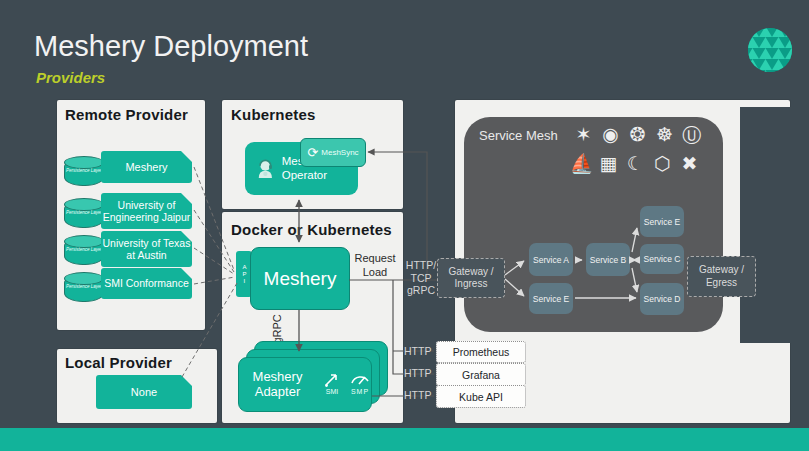  What do you see at coordinates (146, 249) in the screenshot?
I see `remote-item-univ-texas: University of Texas at Austin` at bounding box center [146, 249].